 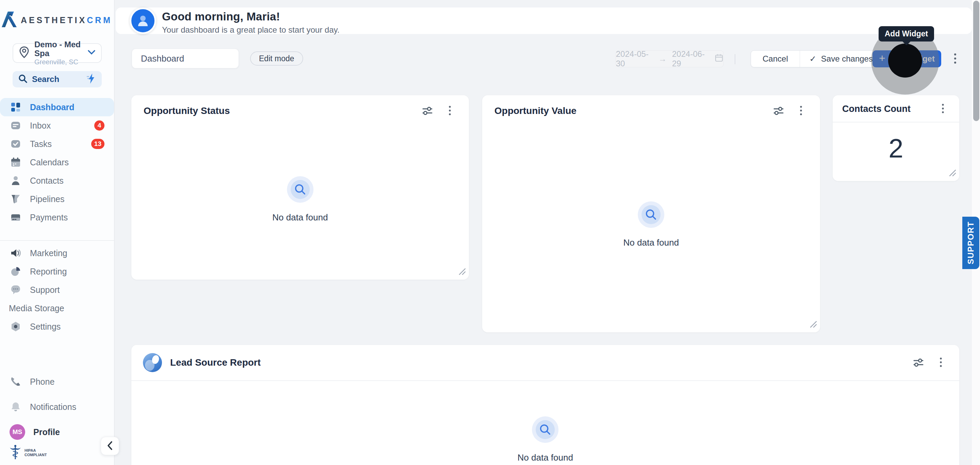 What do you see at coordinates (32, 452) in the screenshot?
I see `hipaa-compliant-logo: HIPAA COMPLIANT` at bounding box center [32, 452].